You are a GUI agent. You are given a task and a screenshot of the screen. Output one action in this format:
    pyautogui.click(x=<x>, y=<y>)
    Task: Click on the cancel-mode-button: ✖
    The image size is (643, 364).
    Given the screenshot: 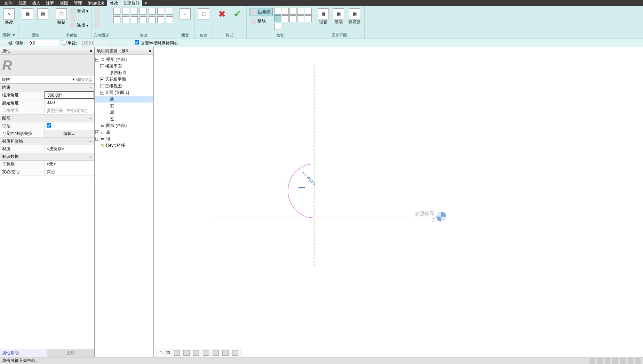 What is the action you would take?
    pyautogui.click(x=222, y=14)
    